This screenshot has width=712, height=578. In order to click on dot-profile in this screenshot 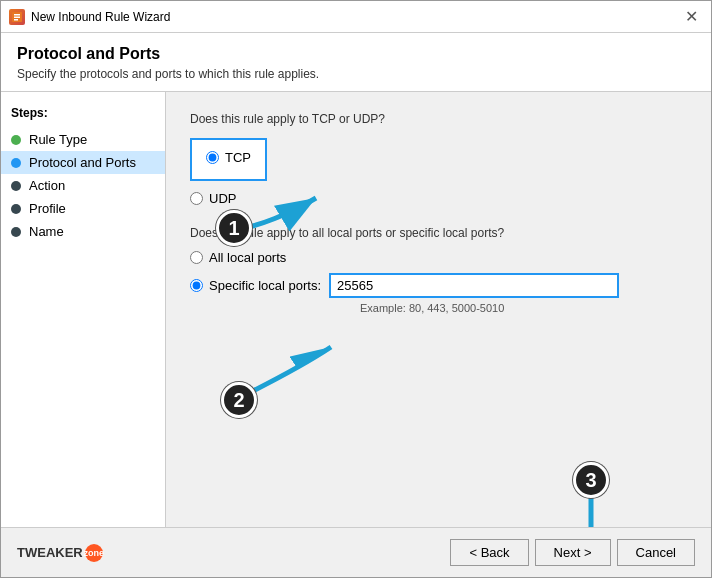, I will do `click(16, 209)`.